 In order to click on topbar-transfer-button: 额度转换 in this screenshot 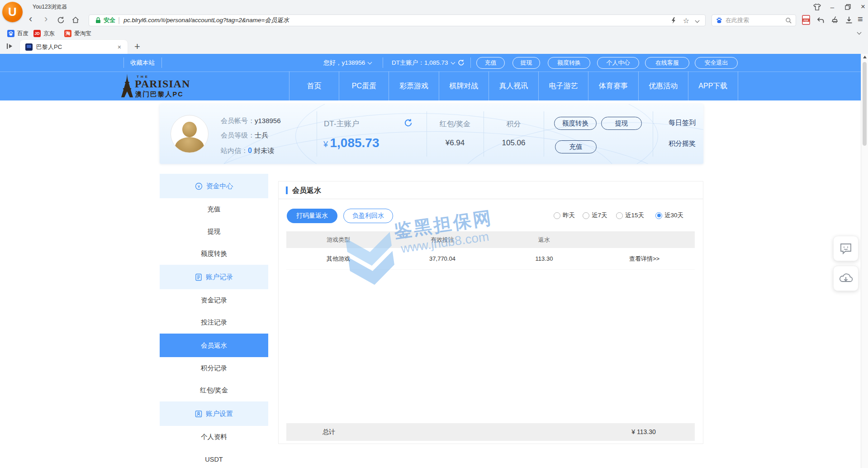, I will do `click(569, 63)`.